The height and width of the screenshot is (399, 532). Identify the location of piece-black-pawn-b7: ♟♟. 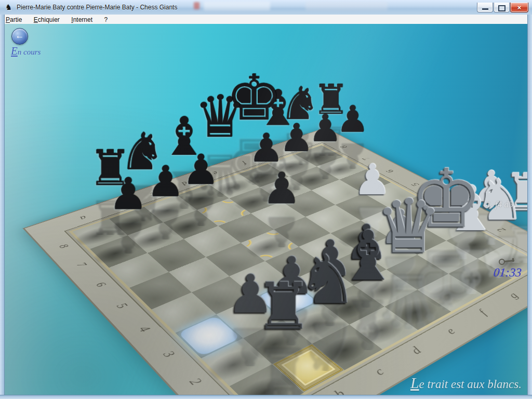
(165, 203).